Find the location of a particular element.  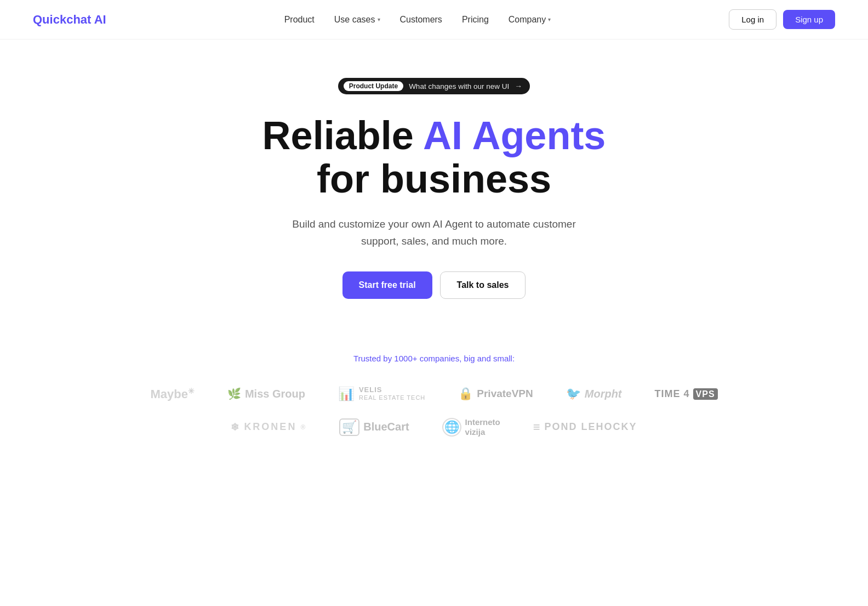

chevron-down-icon: ▾ is located at coordinates (379, 20).